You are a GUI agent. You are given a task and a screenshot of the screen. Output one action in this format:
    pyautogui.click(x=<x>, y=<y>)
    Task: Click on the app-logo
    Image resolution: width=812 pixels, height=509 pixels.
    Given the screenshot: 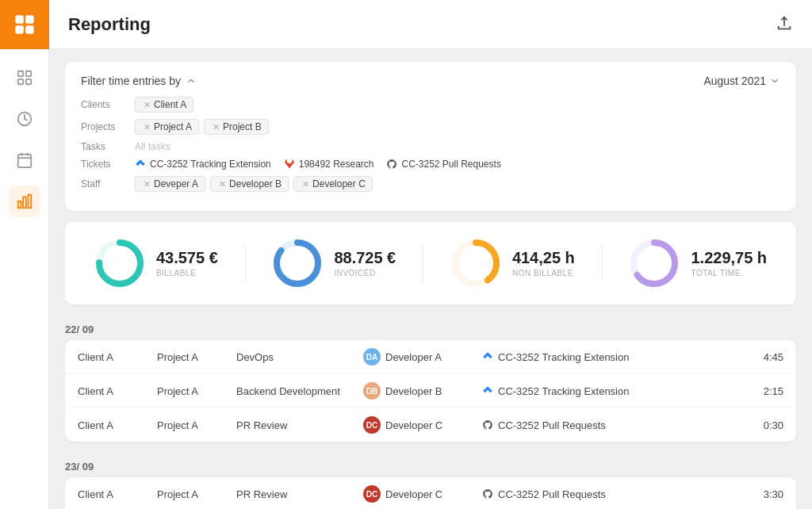 What is the action you would take?
    pyautogui.click(x=25, y=25)
    